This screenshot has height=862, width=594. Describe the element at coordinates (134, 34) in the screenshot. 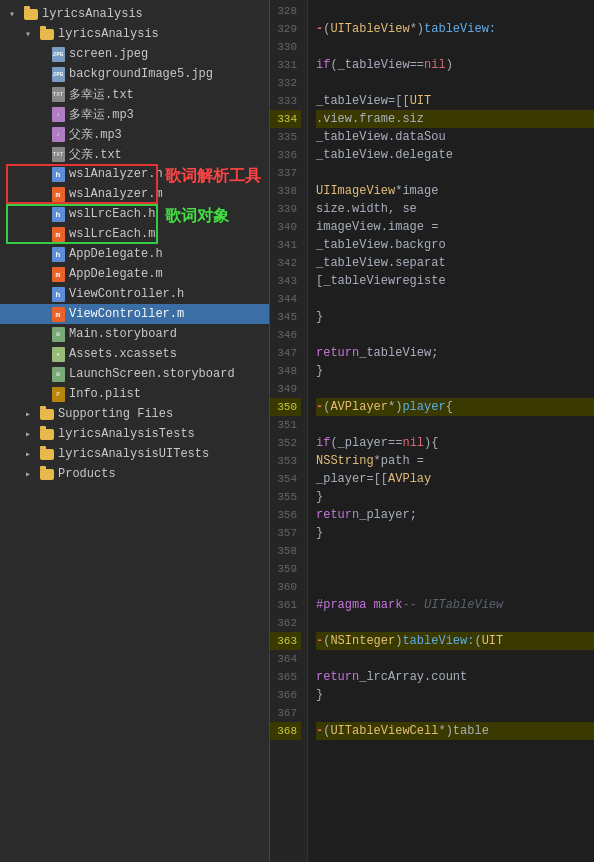

I see `tree-item-group-lyrics: lyricsAnalysis` at that location.